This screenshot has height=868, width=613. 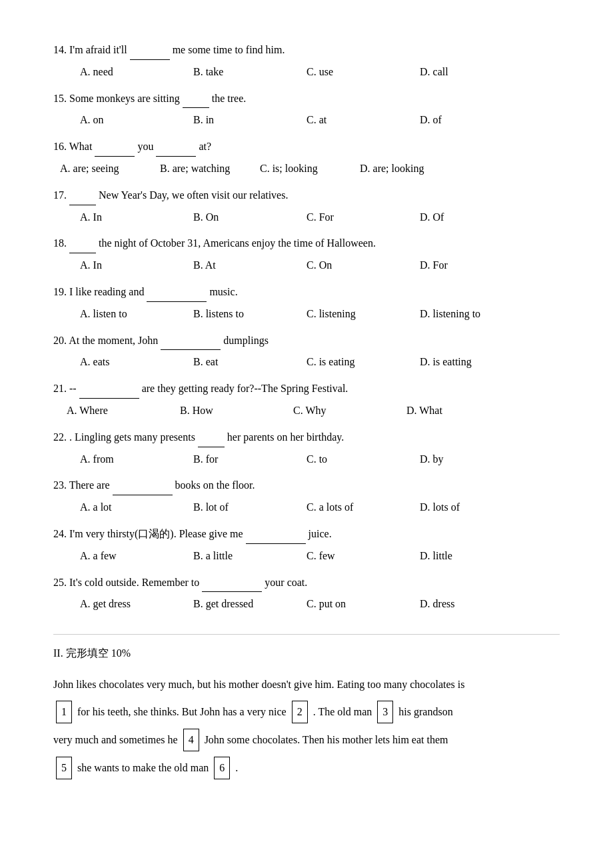 I want to click on q16-text-mid: you, so click(x=147, y=147).